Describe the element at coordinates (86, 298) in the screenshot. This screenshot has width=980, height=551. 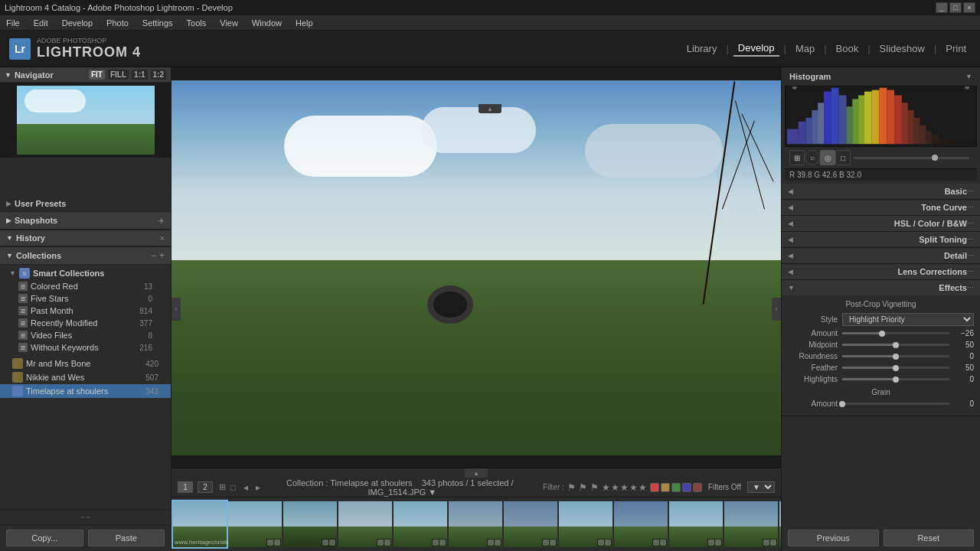
I see `collection-five-stars: ≡ Five Stars 0` at that location.